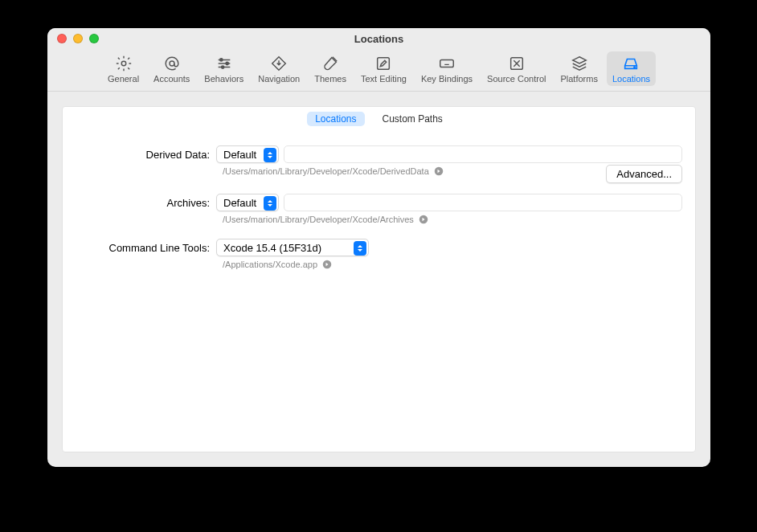 The width and height of the screenshot is (757, 532). I want to click on tab-general: General, so click(124, 69).